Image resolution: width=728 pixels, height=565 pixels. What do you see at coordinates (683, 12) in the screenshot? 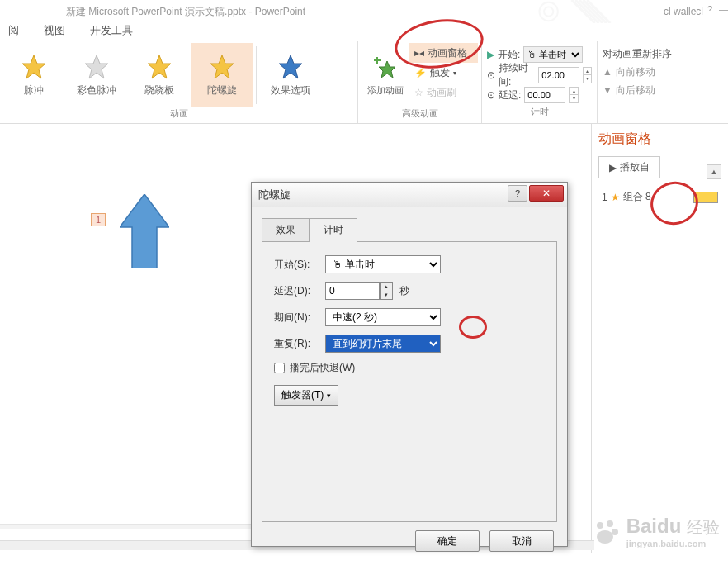
I see `user-label: cl wallecl` at bounding box center [683, 12].